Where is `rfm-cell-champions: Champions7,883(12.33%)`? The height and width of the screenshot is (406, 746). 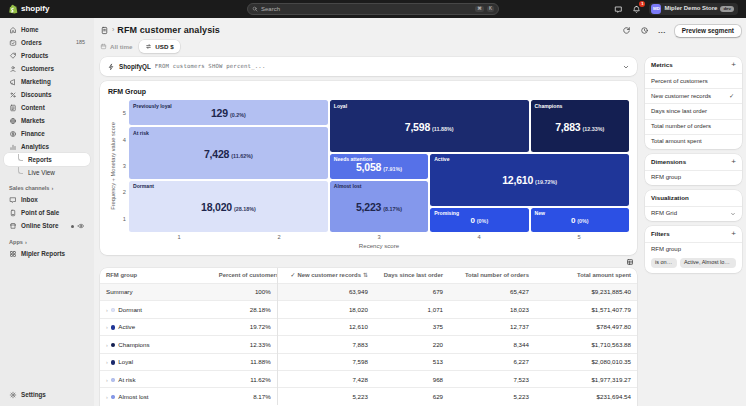 rfm-cell-champions: Champions7,883(12.33%) is located at coordinates (580, 126).